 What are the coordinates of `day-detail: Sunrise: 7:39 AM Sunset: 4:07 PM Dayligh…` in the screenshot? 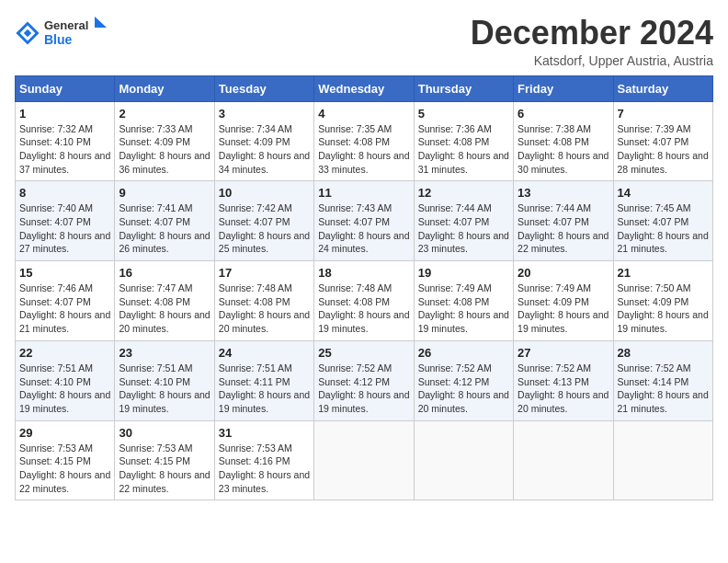 It's located at (664, 149).